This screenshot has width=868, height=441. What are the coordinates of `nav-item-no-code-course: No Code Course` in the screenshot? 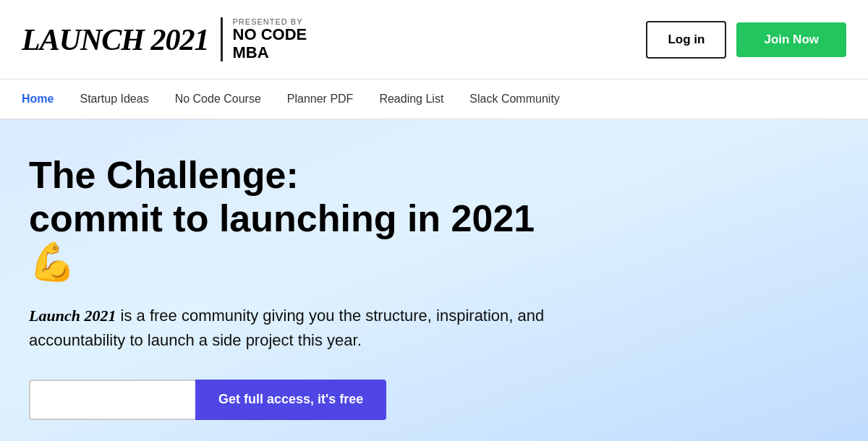 It's located at (218, 99).